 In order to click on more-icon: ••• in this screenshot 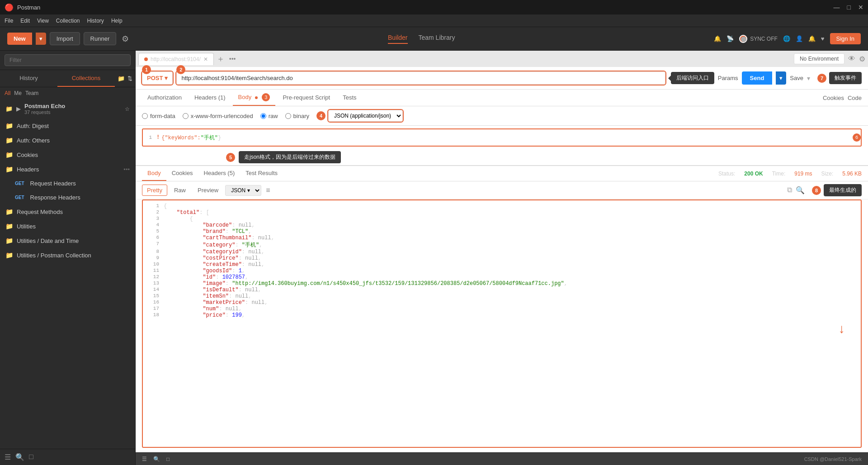, I will do `click(127, 169)`.